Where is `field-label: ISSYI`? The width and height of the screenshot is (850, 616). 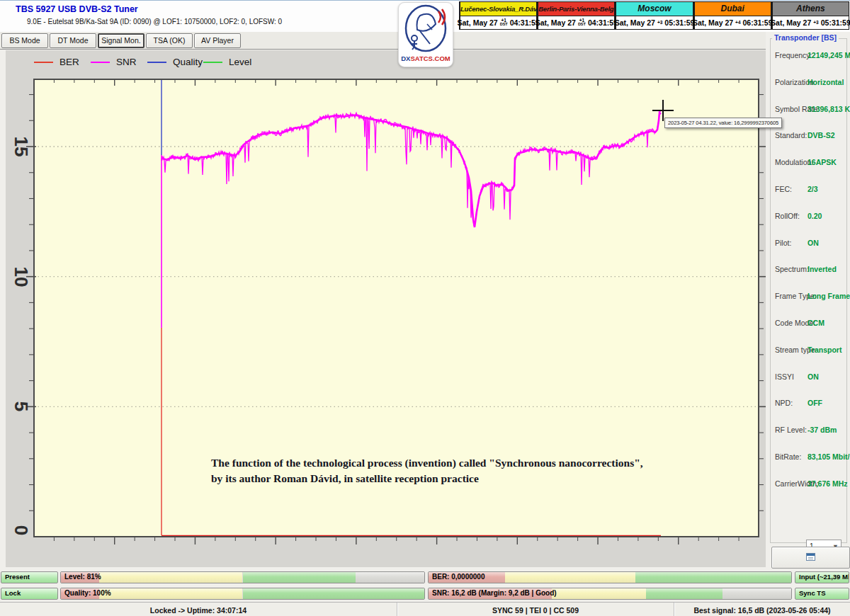
field-label: ISSYI is located at coordinates (785, 377).